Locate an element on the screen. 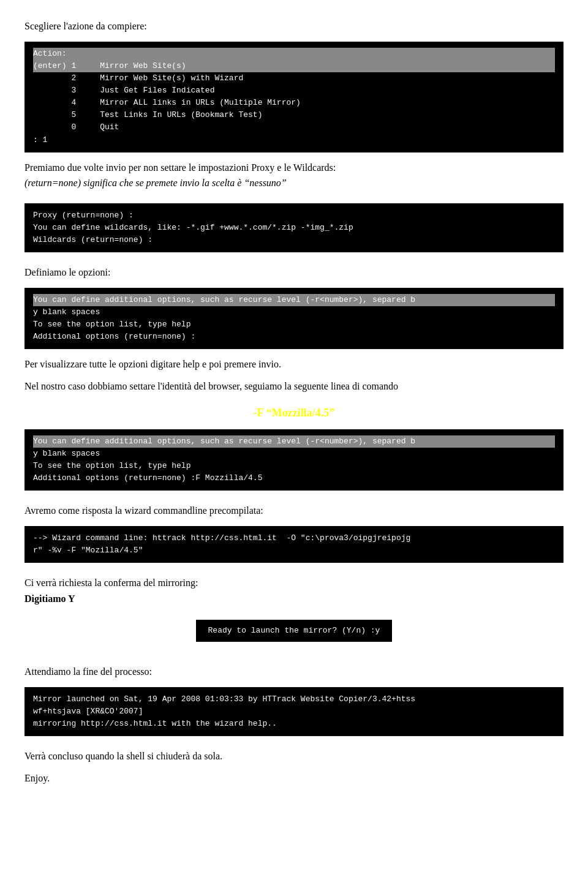  heading-definiamo: Definiamo le opzioni: is located at coordinates (294, 273).